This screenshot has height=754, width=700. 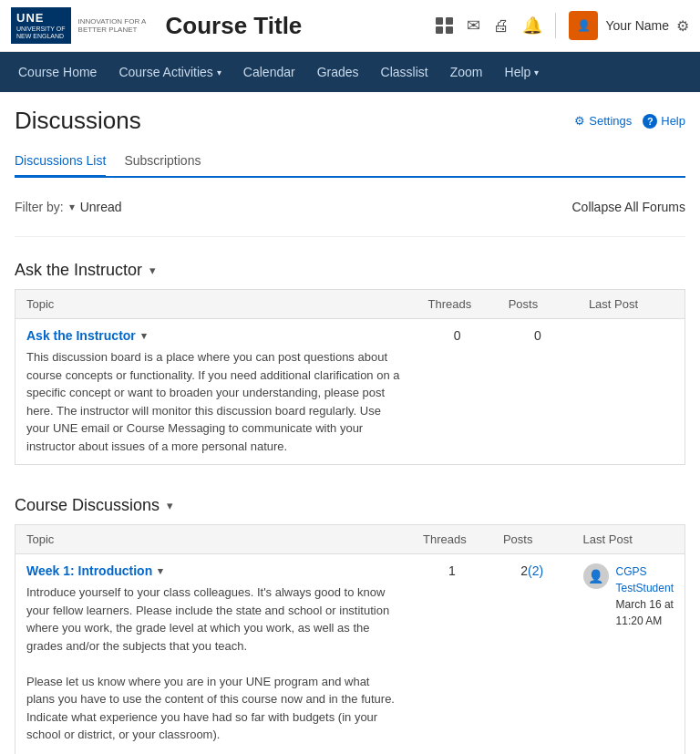 What do you see at coordinates (518, 72) in the screenshot?
I see `nav-help-label: Help` at bounding box center [518, 72].